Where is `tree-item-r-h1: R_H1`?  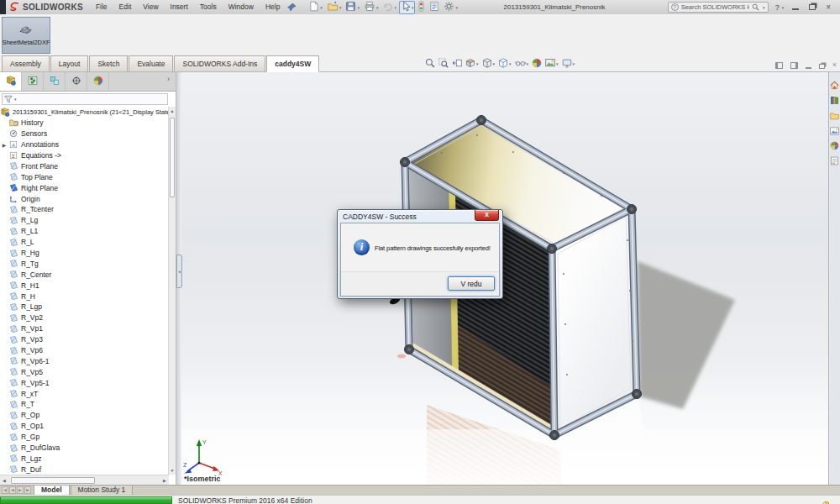 tree-item-r-h1: R_H1 is located at coordinates (84, 286).